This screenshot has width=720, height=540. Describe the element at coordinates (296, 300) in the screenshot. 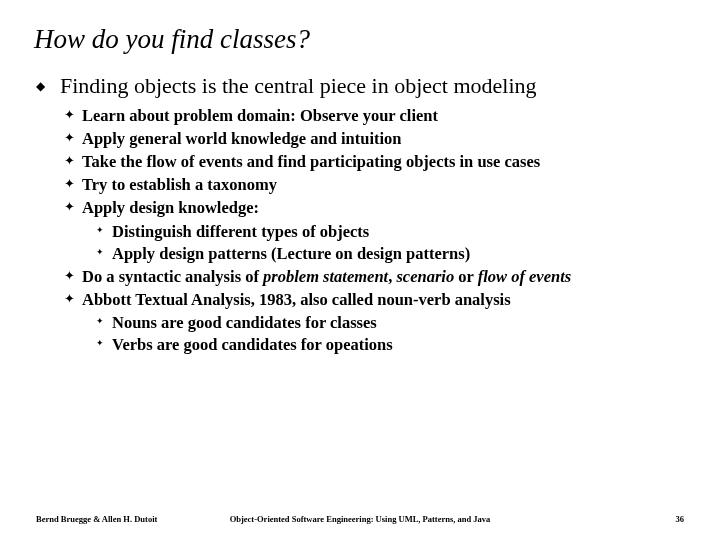

I see `level2-text: Abbott Textual Analysis, 1983, also call…` at that location.